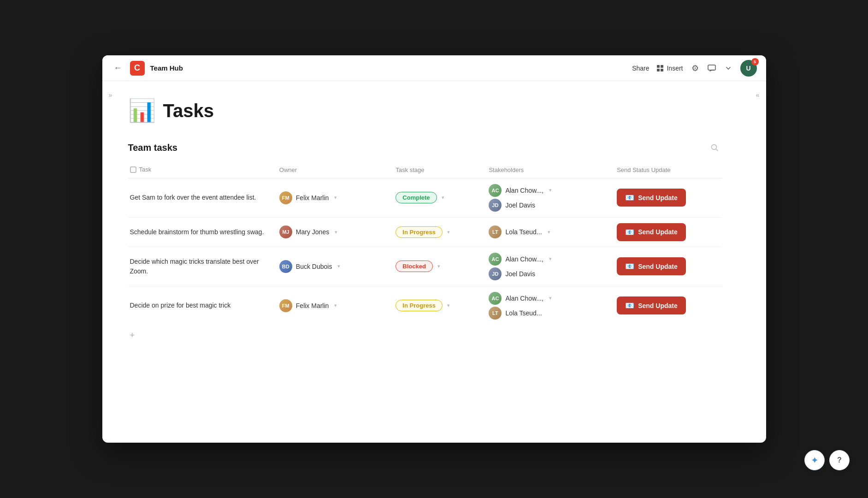 Image resolution: width=868 pixels, height=498 pixels. What do you see at coordinates (839, 460) in the screenshot?
I see `help-button: ?` at bounding box center [839, 460].